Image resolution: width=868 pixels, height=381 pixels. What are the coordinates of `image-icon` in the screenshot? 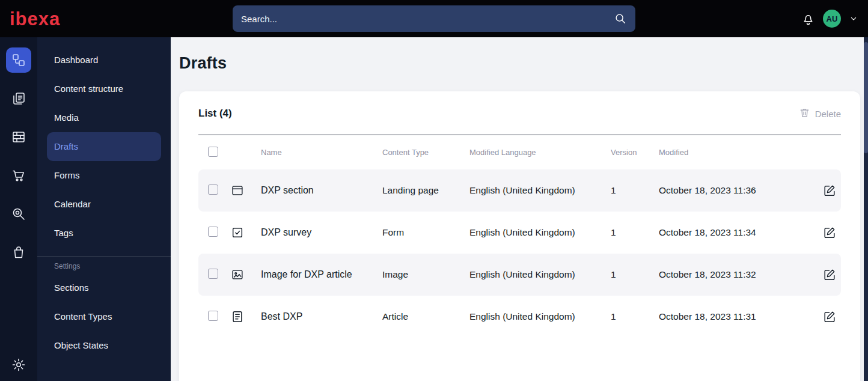 It's located at (237, 275).